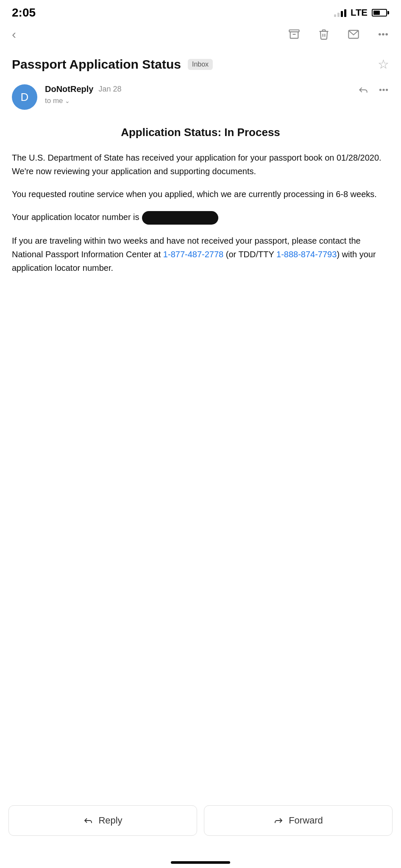 The image size is (401, 868). I want to click on lte-label: LTE, so click(359, 13).